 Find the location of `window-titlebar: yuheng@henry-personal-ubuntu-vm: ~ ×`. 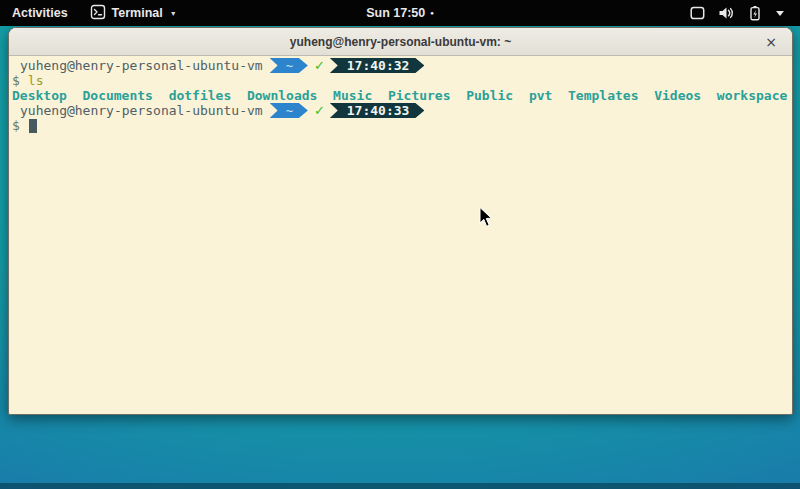

window-titlebar: yuheng@henry-personal-ubuntu-vm: ~ × is located at coordinates (400, 42).